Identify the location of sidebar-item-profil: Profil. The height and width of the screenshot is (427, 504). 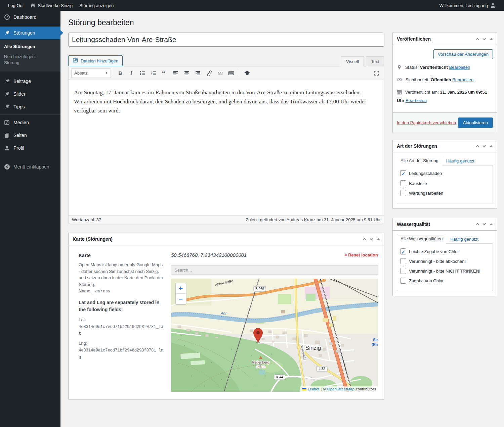
(30, 148).